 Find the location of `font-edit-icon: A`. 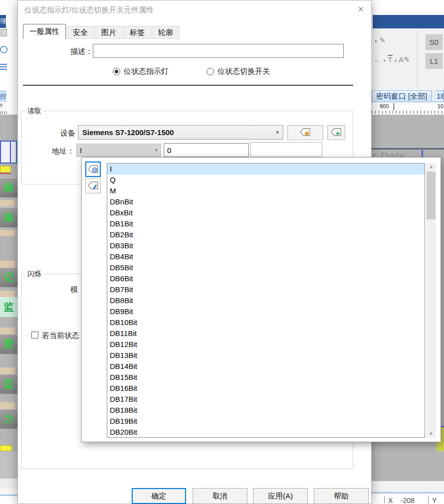

font-edit-icon: A is located at coordinates (401, 60).